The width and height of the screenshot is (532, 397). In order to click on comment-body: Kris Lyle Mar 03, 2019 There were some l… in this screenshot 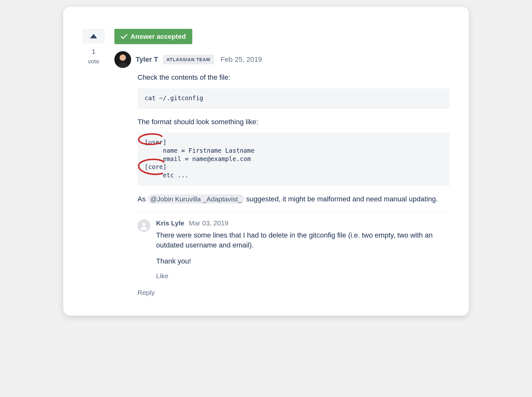, I will do `click(303, 250)`.